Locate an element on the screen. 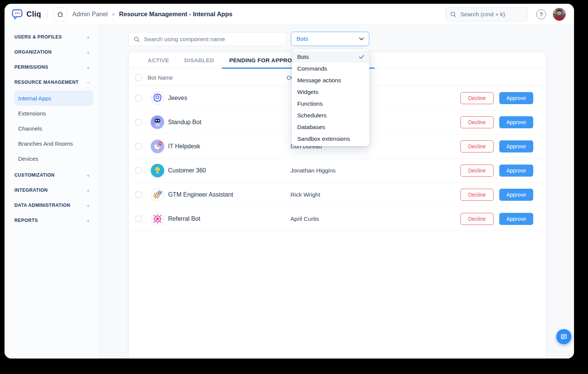 Image resolution: width=588 pixels, height=374 pixels. bot-name: Referral Bot is located at coordinates (184, 219).